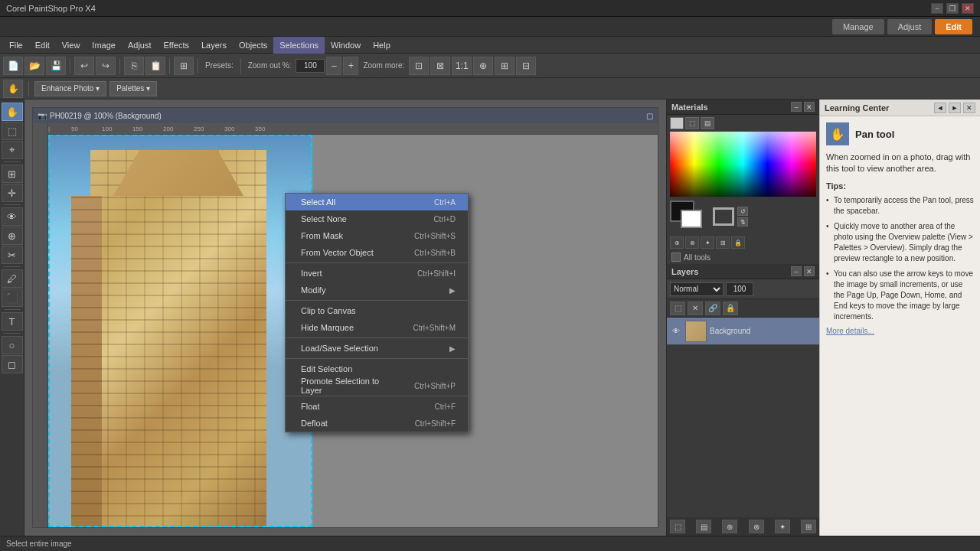 This screenshot has height=551, width=980. What do you see at coordinates (377, 202) in the screenshot?
I see `select-all-item: Select All Ctrl+A` at bounding box center [377, 202].